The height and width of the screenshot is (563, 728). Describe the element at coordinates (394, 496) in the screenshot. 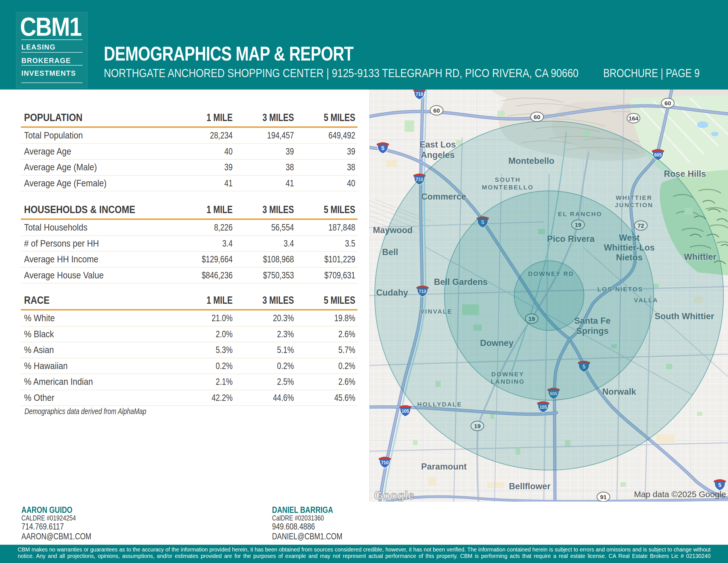

I see `svg-text: Google` at that location.